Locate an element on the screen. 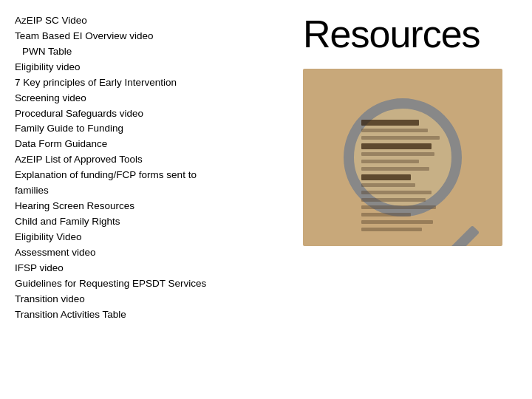 The width and height of the screenshot is (532, 399). list-item: AzEIP SC Video is located at coordinates (151, 21).